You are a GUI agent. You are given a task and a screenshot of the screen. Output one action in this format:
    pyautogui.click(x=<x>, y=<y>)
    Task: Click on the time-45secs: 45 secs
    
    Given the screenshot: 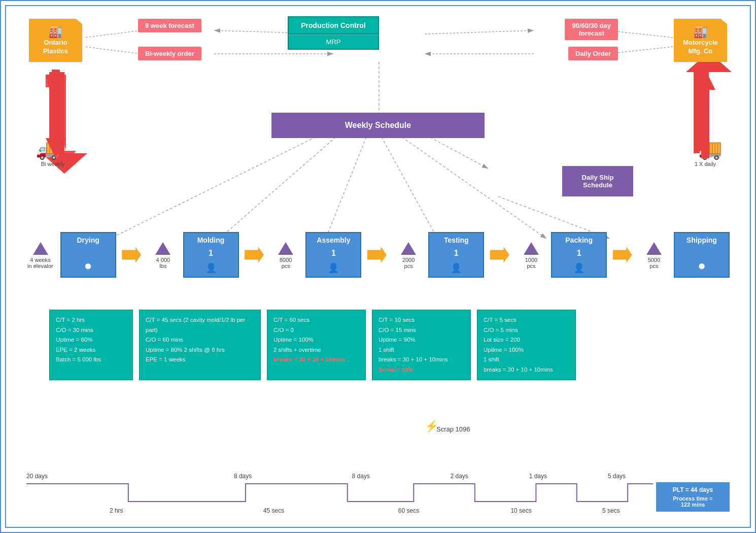 What is the action you would take?
    pyautogui.click(x=274, y=511)
    